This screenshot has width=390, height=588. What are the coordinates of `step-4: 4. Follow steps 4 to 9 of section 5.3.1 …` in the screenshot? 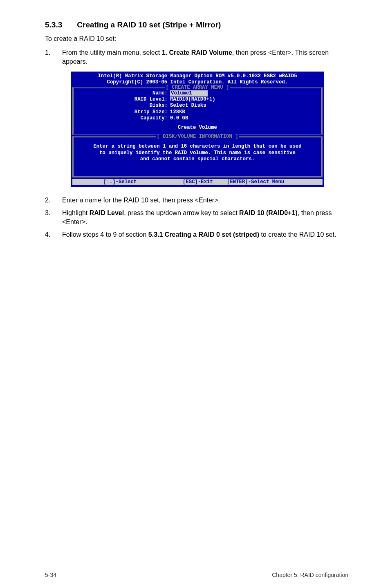 It's located at (197, 235).